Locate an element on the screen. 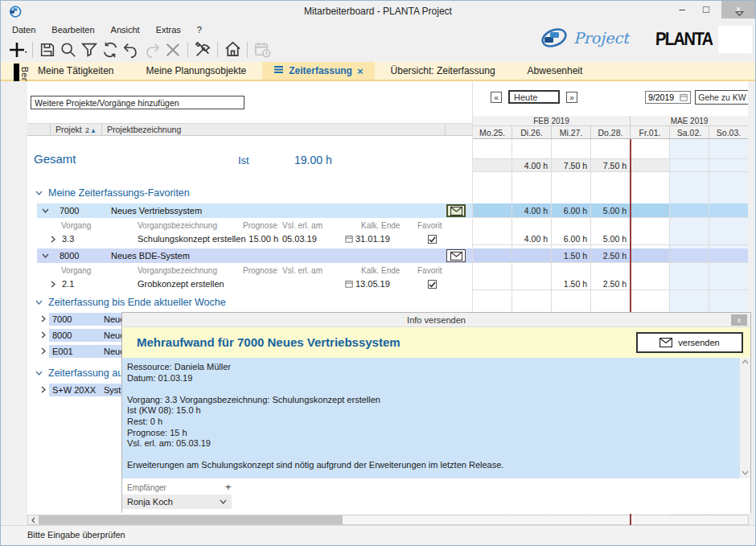 The height and width of the screenshot is (546, 756). project-8000-hours-row: 1.50 h 2.50 h is located at coordinates (611, 256).